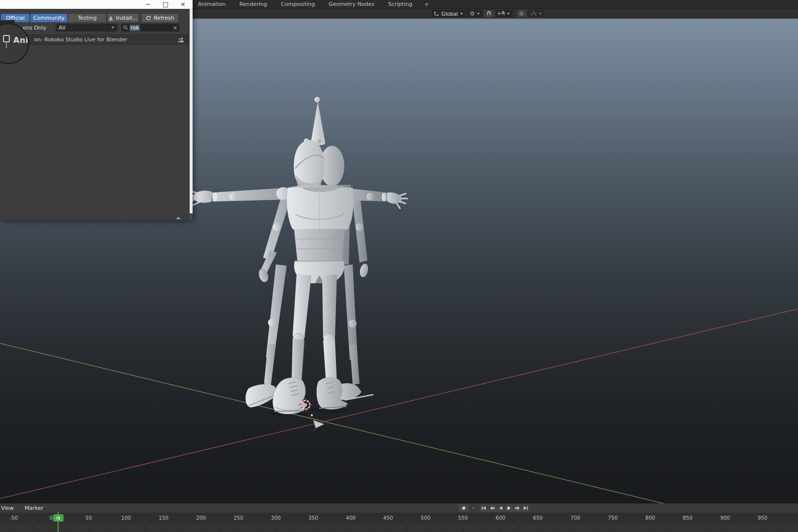  Describe the element at coordinates (500, 508) in the screenshot. I see `play-reverse-button` at that location.